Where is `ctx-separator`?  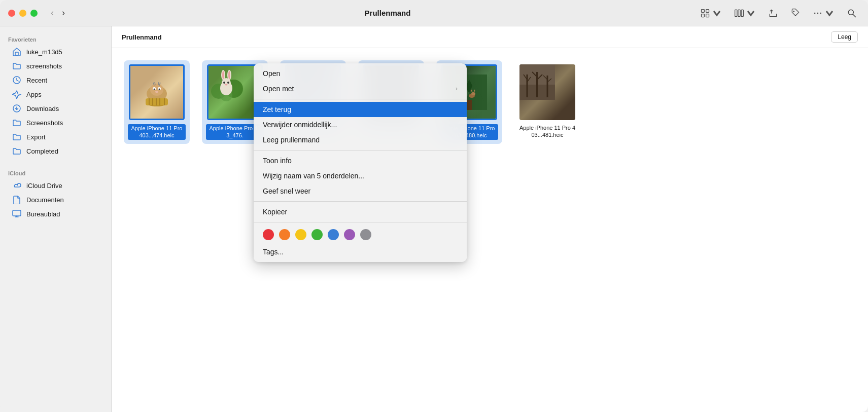
ctx-separator is located at coordinates (360, 99).